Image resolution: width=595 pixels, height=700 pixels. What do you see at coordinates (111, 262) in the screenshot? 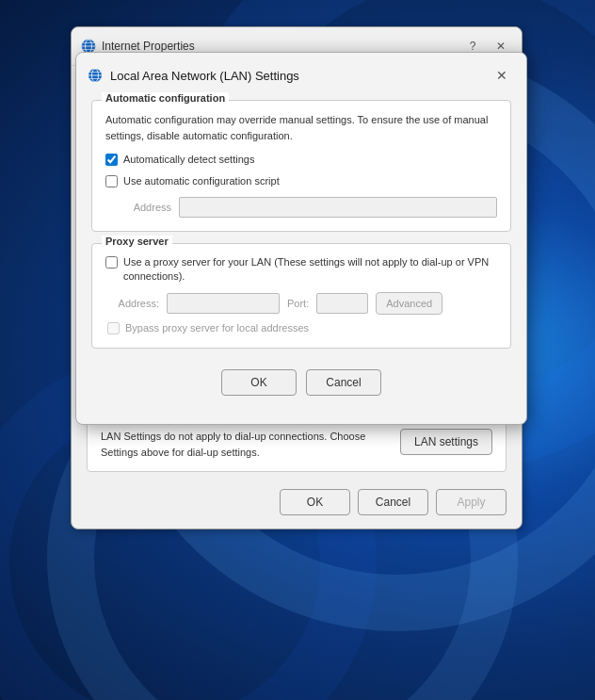
I see `proxy-checkbox` at bounding box center [111, 262].